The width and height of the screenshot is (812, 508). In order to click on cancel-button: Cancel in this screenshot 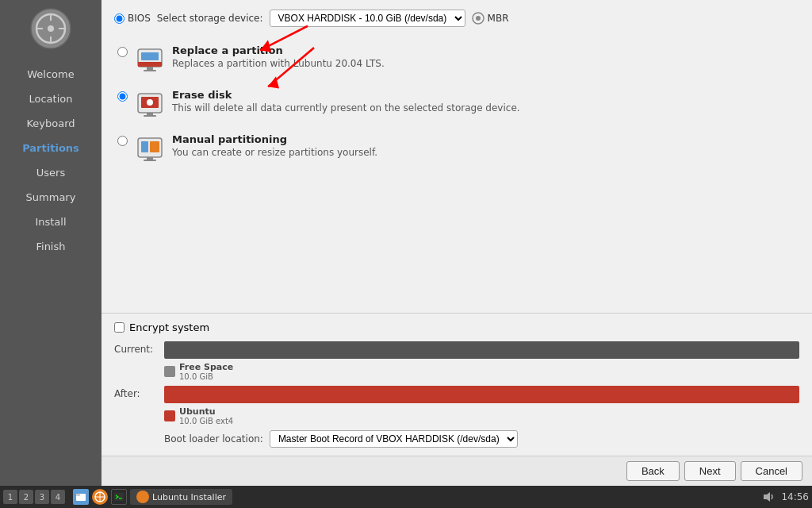, I will do `click(772, 471)`.